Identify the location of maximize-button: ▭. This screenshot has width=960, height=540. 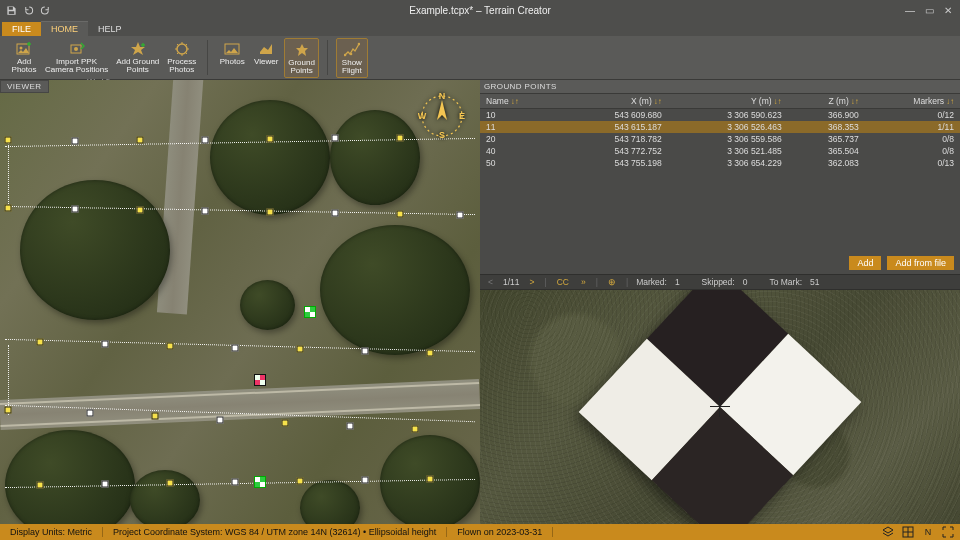
(930, 10).